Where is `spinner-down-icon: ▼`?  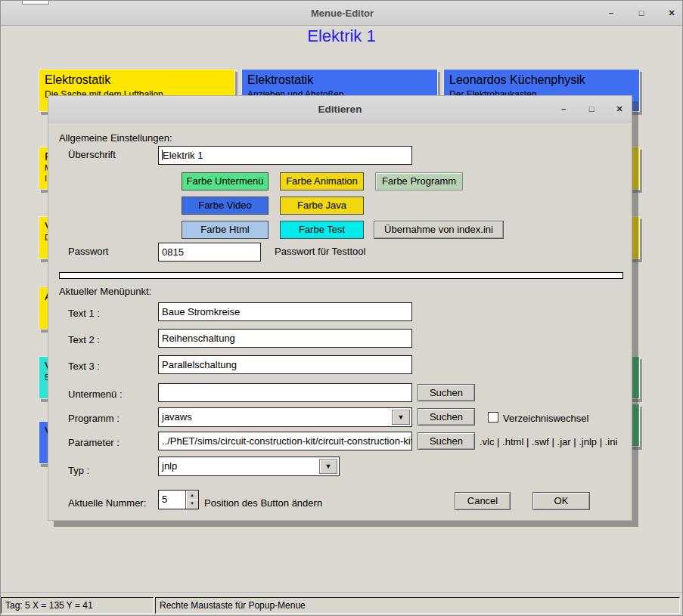
spinner-down-icon: ▼ is located at coordinates (192, 504).